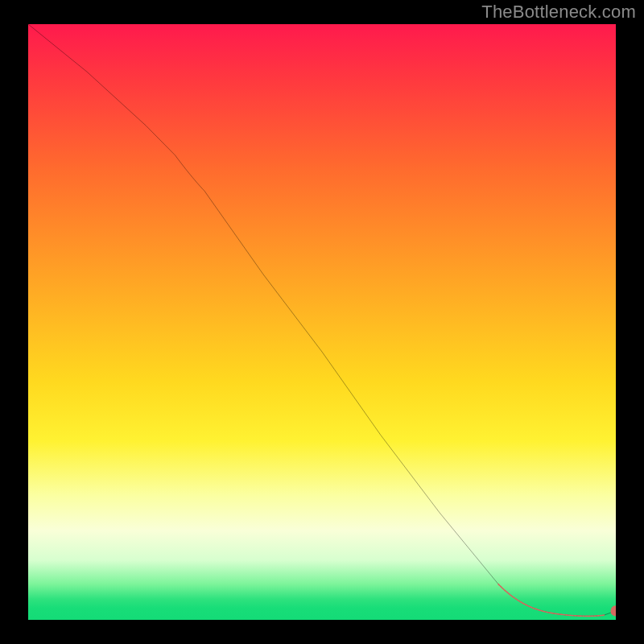 The image size is (644, 644). Describe the element at coordinates (551, 601) in the screenshot. I see `highlight-segment-stroke` at that location.